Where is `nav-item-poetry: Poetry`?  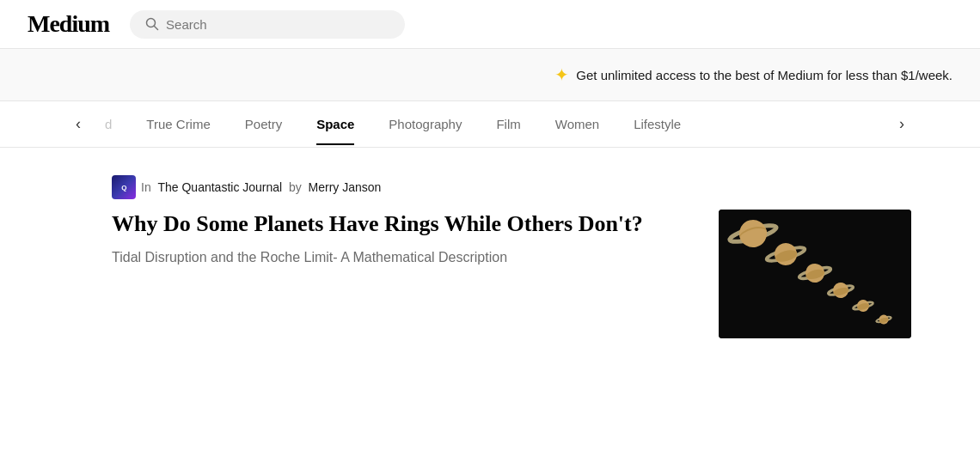 nav-item-poetry: Poetry is located at coordinates (263, 124).